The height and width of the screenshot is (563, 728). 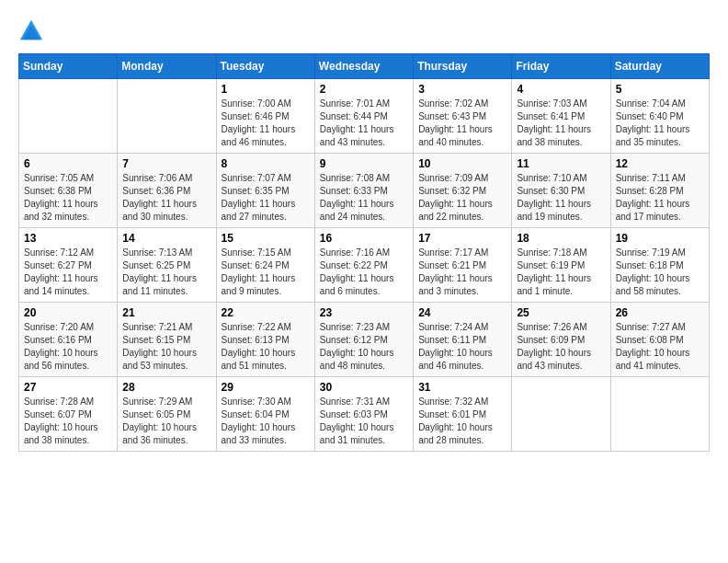 I want to click on day-number: 1, so click(x=266, y=89).